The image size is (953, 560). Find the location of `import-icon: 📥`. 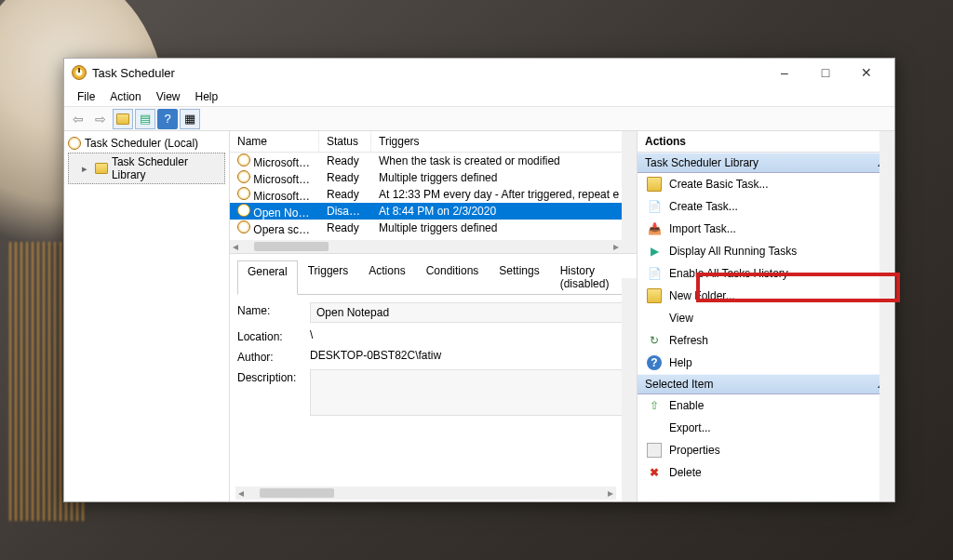

import-icon: 📥 is located at coordinates (654, 229).